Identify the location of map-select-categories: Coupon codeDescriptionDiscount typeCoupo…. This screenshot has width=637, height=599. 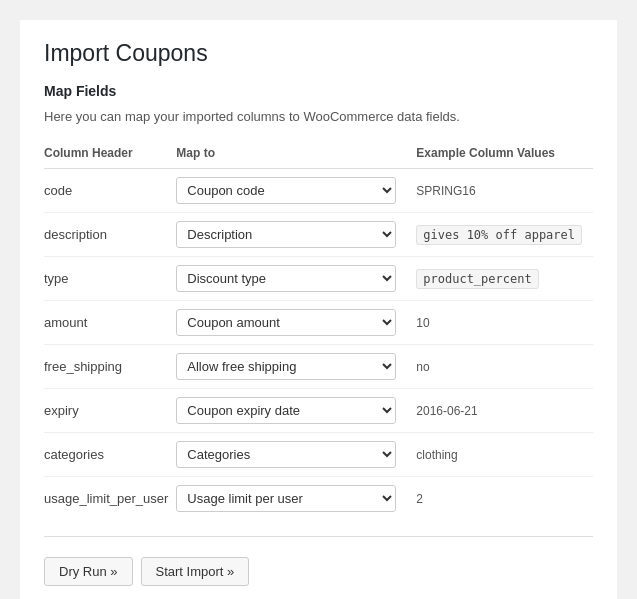
(286, 454).